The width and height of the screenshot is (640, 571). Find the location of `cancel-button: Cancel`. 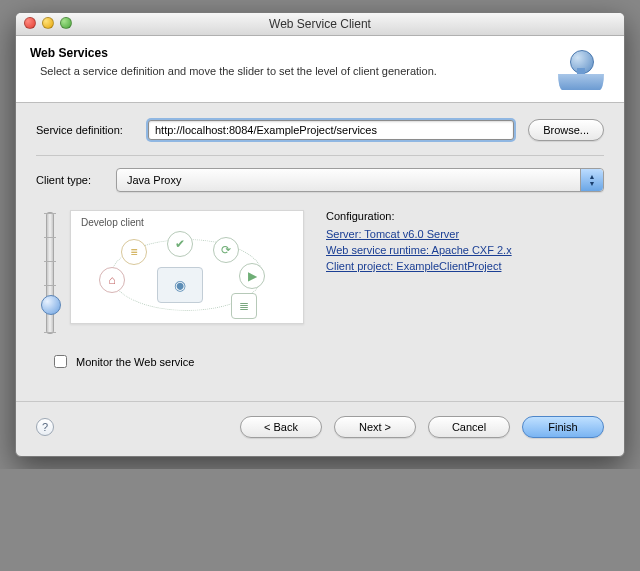

cancel-button: Cancel is located at coordinates (469, 427).